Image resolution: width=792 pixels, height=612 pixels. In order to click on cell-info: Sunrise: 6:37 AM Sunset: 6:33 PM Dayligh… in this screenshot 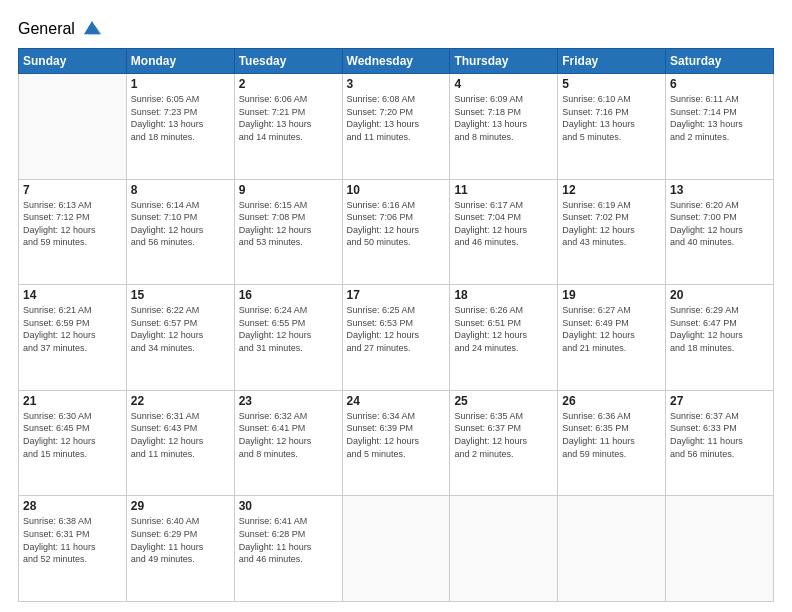, I will do `click(720, 435)`.